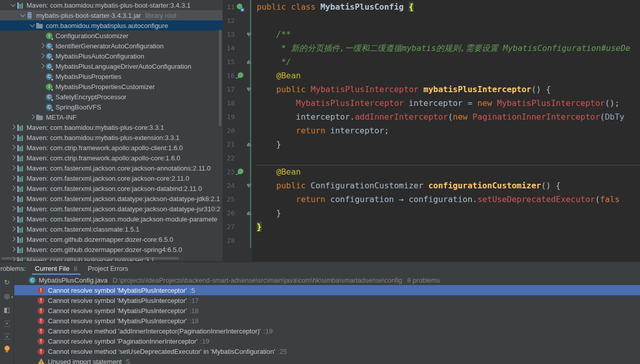  Describe the element at coordinates (229, 185) in the screenshot. I see `line-number: 24` at that location.